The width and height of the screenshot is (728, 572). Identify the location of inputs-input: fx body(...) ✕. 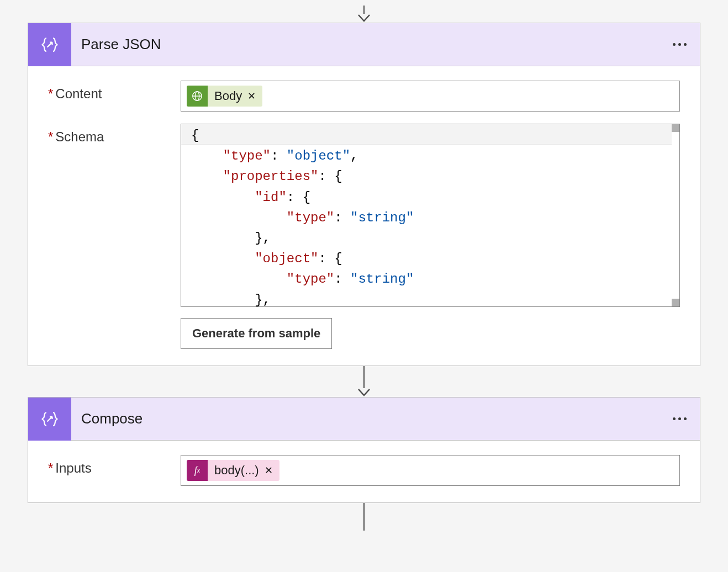
(430, 470).